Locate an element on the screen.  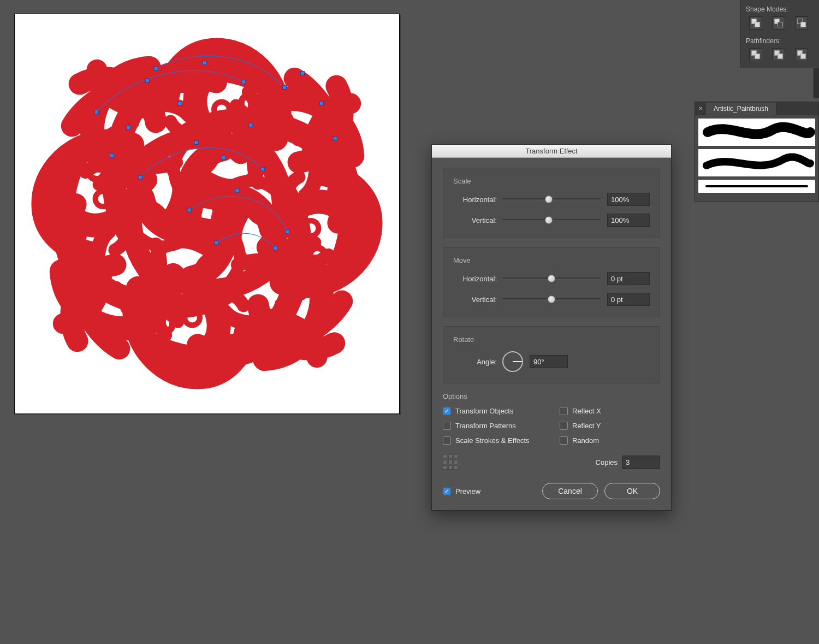
random-checkbox: Random is located at coordinates (610, 440).